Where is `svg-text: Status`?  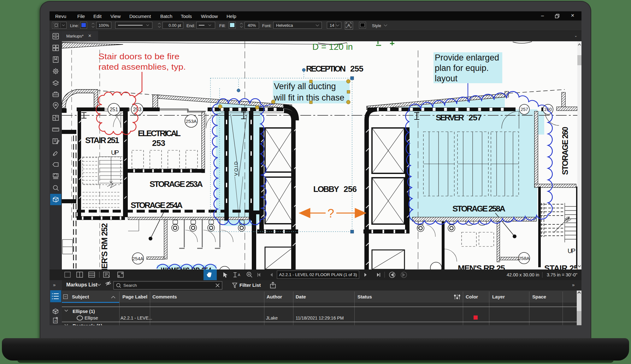 svg-text: Status is located at coordinates (365, 297).